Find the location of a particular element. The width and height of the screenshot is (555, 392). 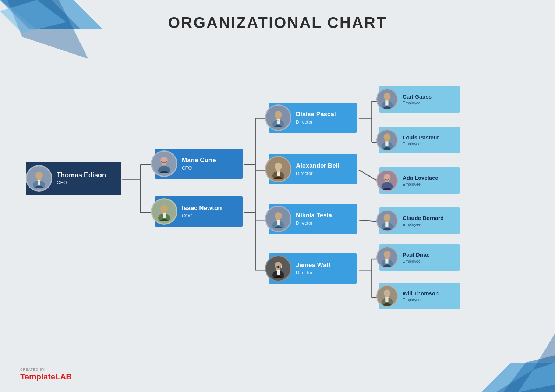

emp1-role: Employee is located at coordinates (417, 103).